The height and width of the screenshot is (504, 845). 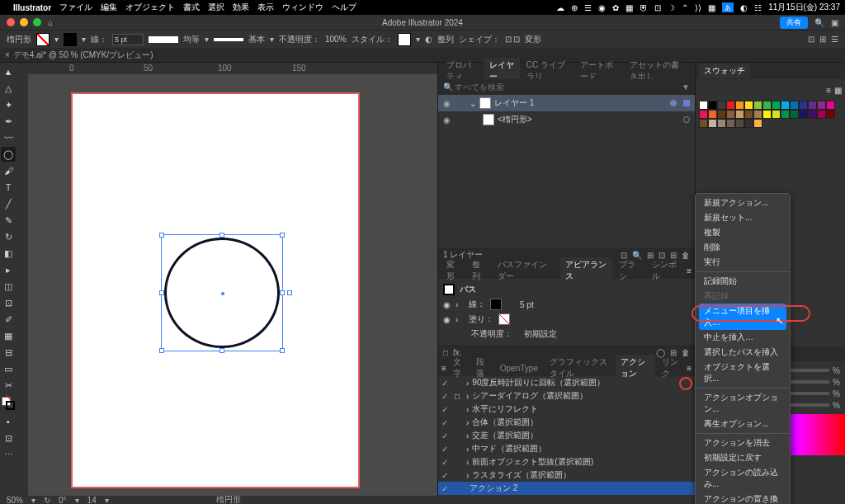 I want to click on menu-select-object: オブジェクトを選択..., so click(x=743, y=373).